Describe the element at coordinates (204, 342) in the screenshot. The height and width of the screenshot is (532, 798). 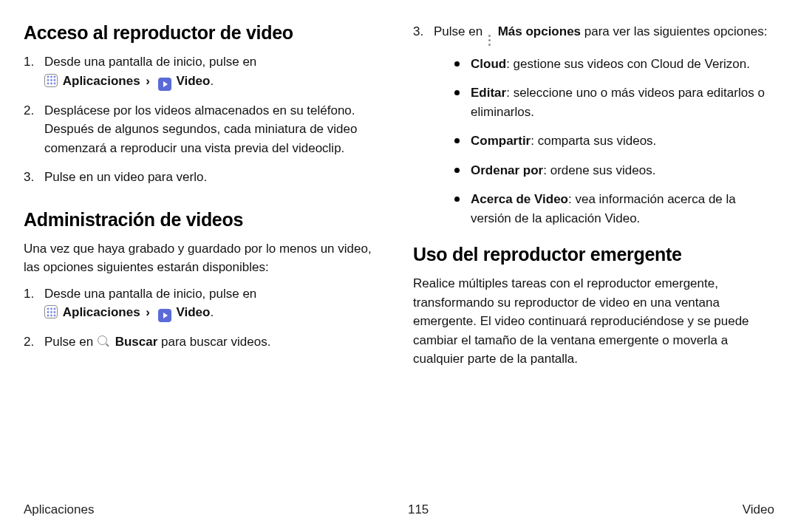
I see `list-item: Pulse en Buscar para buscar videos.` at that location.